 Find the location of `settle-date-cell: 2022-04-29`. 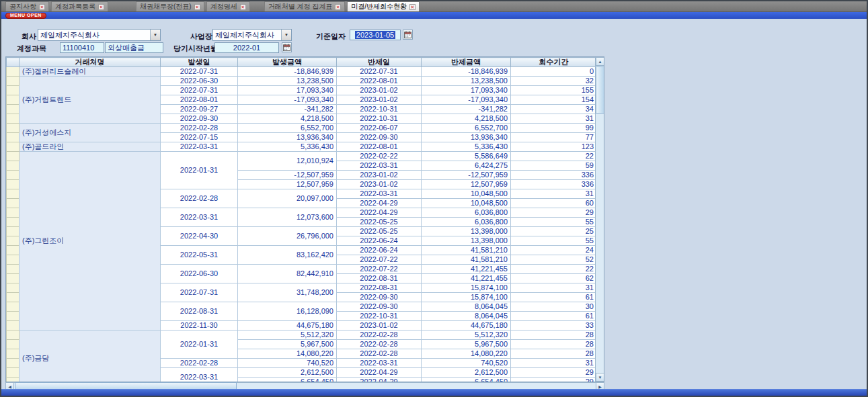

settle-date-cell: 2022-04-29 is located at coordinates (379, 380).